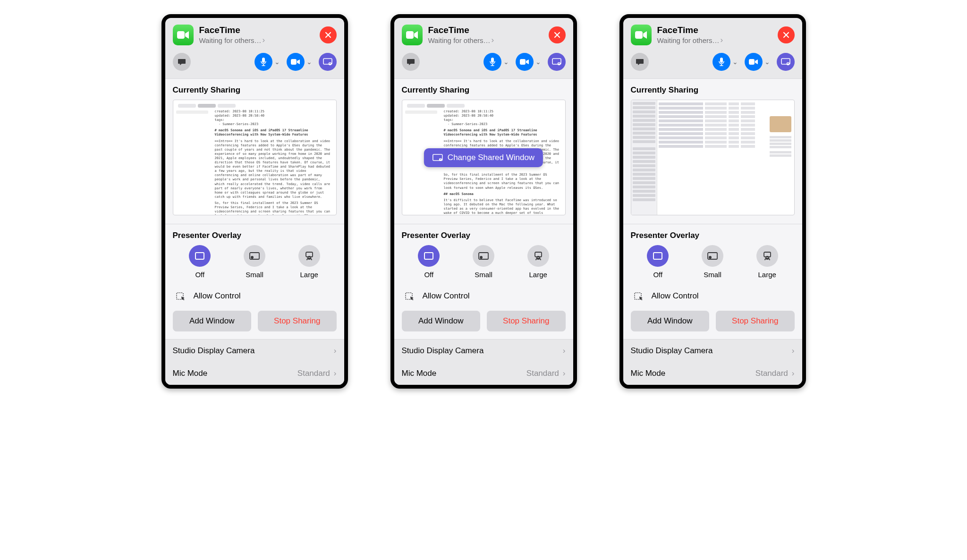 This screenshot has height=560, width=967. What do you see at coordinates (713, 33) in the screenshot?
I see `header: FaceTime Waiting for others… ›` at bounding box center [713, 33].